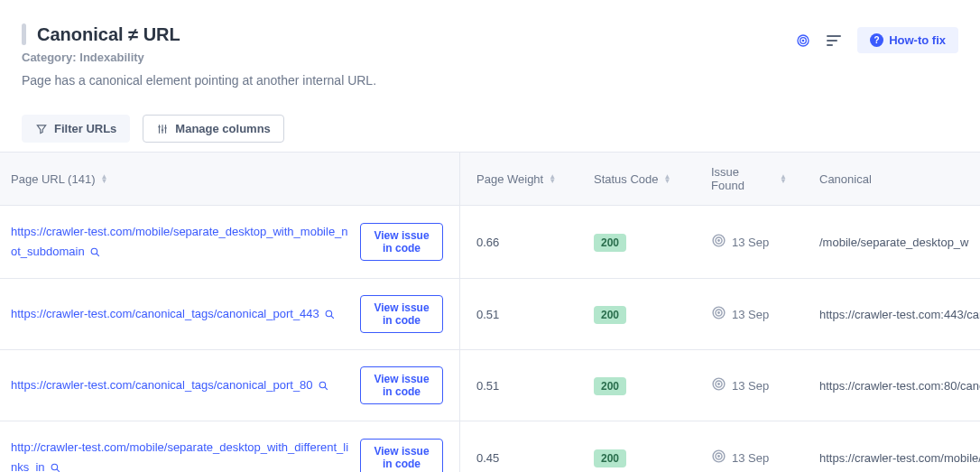  I want to click on page-title: Canonical ≠ URL, so click(108, 34).